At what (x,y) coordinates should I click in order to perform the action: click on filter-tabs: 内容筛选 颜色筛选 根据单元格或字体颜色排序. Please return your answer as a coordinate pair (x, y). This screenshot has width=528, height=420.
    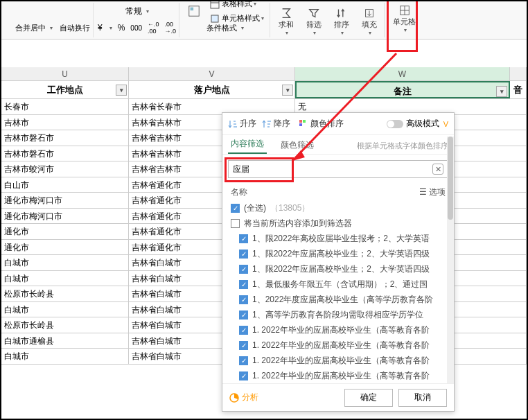
    Looking at the image, I should click on (338, 145).